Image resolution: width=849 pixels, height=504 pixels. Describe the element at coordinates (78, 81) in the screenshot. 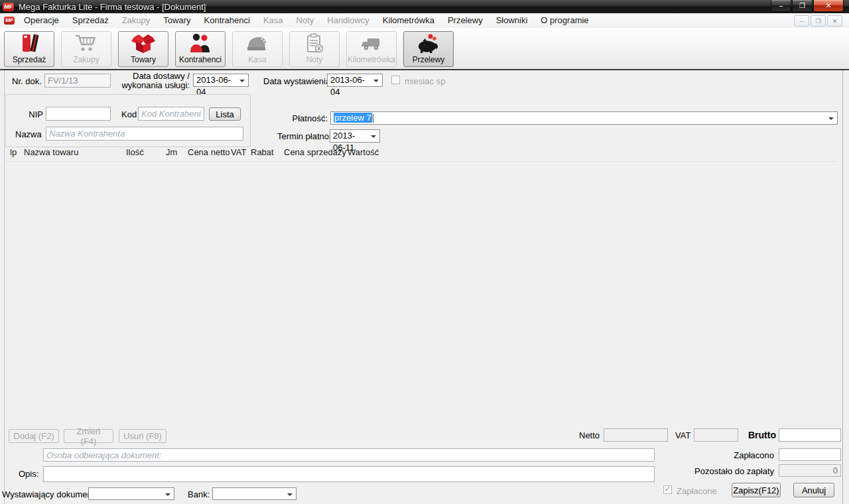

I see `nr-dok-input` at that location.